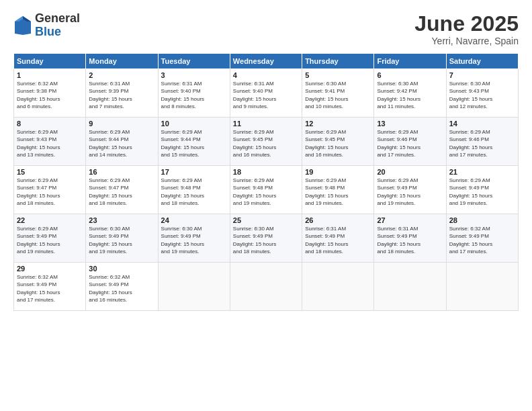 This screenshot has width=532, height=411. Describe the element at coordinates (50, 124) in the screenshot. I see `day-number: 8` at that location.